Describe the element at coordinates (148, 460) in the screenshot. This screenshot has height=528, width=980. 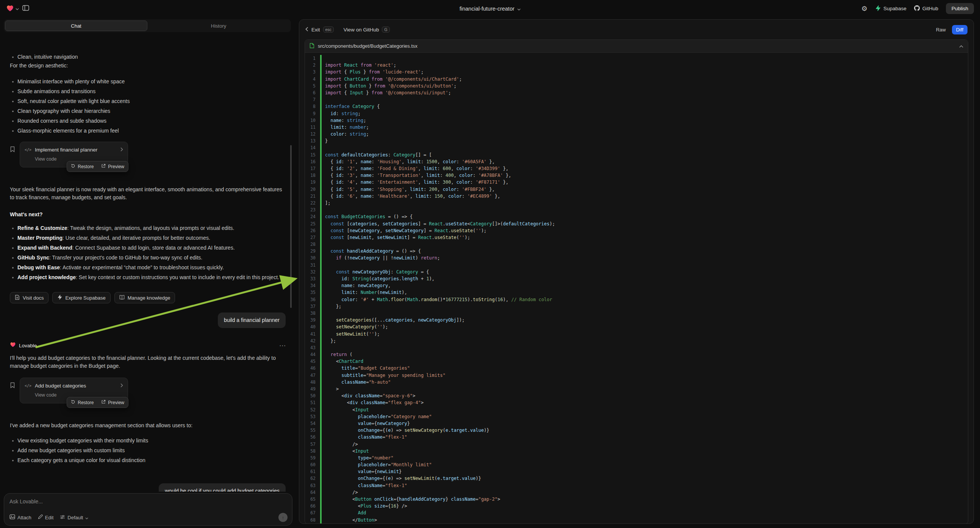
I see `list-item: Each category gets a unique color for vi…` at that location.